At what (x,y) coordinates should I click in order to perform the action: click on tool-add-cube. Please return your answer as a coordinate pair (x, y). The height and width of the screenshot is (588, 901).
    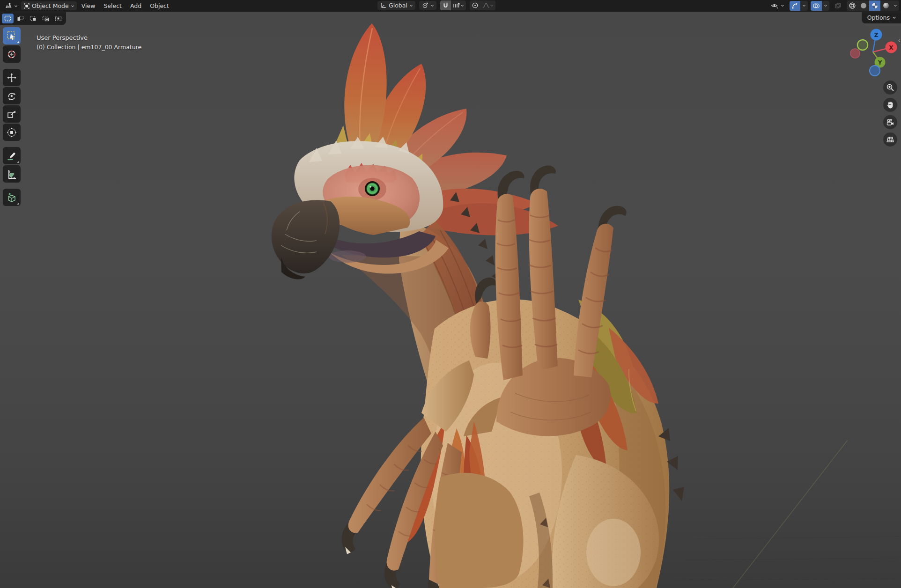
    Looking at the image, I should click on (12, 198).